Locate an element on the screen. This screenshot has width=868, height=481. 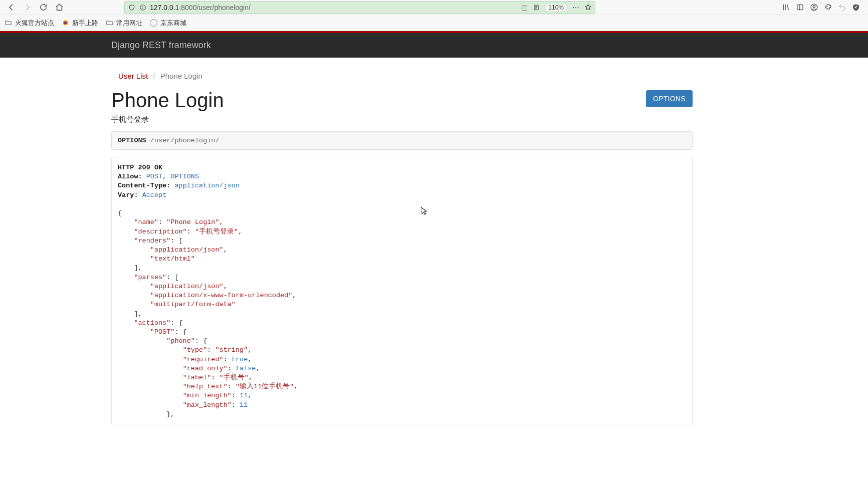
bookmark-label: 常用网址 is located at coordinates (129, 23).